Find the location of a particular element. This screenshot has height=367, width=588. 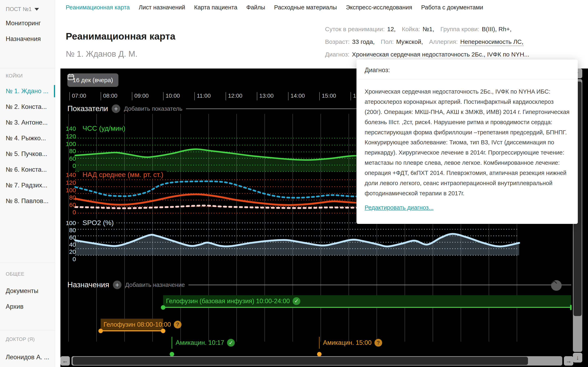

gantt-point-line is located at coordinates (172, 343).